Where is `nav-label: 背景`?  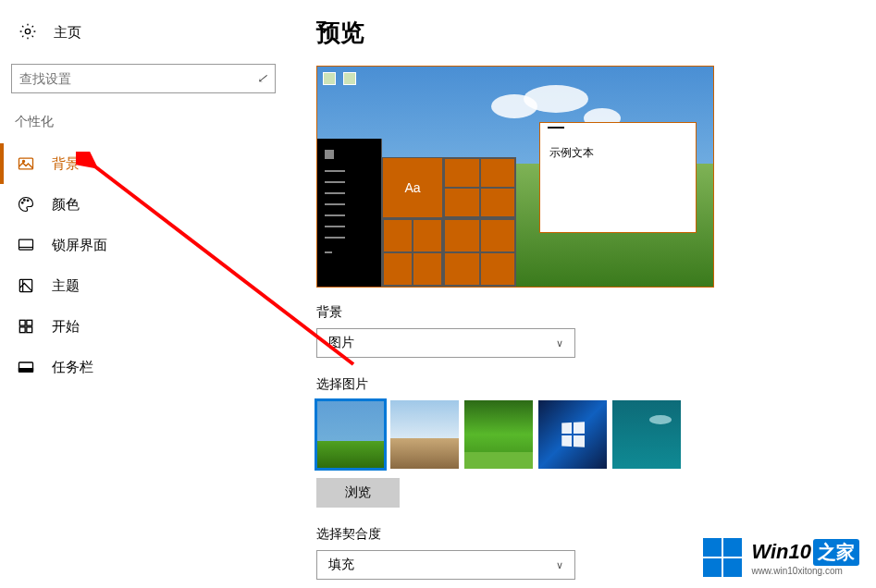
nav-label: 背景 is located at coordinates (66, 165).